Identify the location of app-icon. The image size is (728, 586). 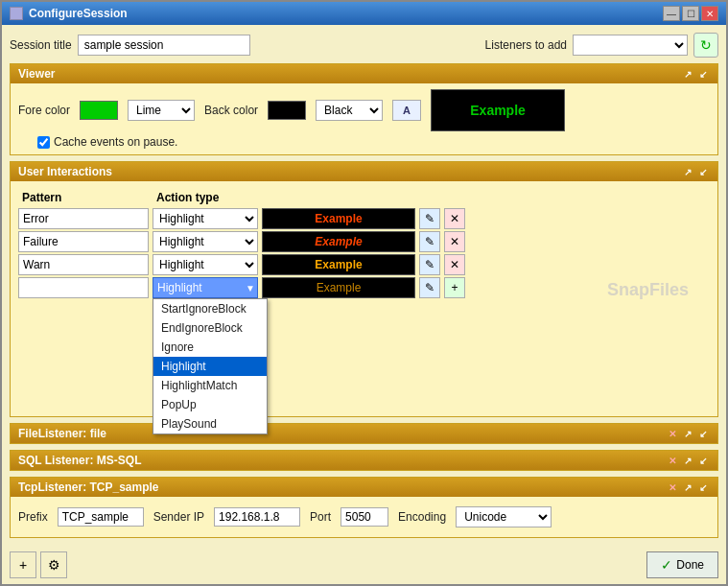
(16, 13).